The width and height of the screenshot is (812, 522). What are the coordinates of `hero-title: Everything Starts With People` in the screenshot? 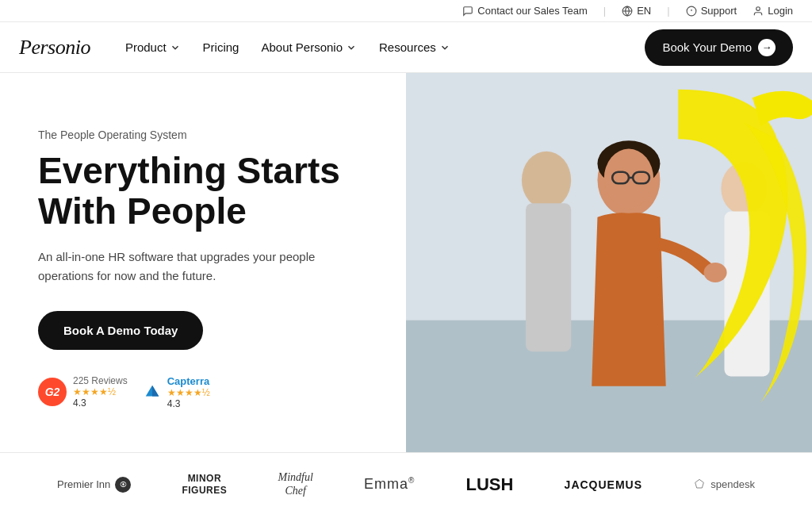 It's located at (203, 190).